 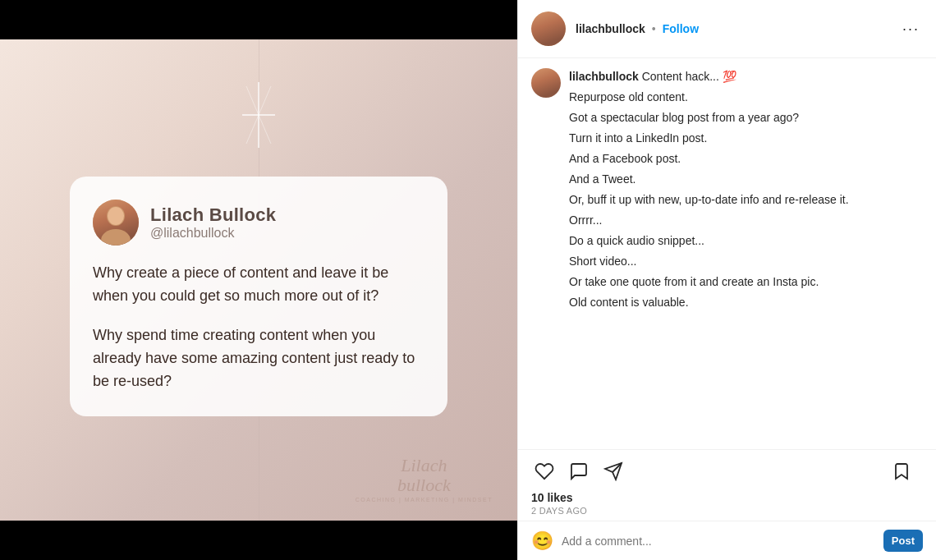 What do you see at coordinates (544, 471) in the screenshot?
I see `like-button` at bounding box center [544, 471].